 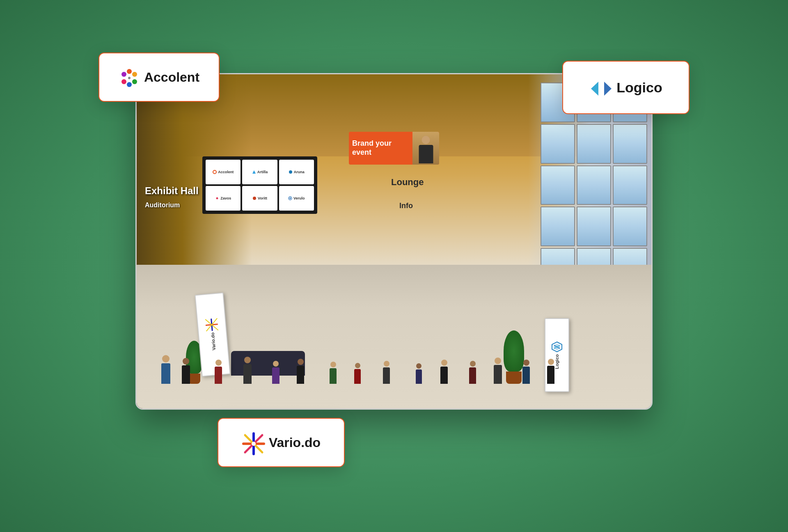 I want to click on logico-name: Logico, so click(x=639, y=88).